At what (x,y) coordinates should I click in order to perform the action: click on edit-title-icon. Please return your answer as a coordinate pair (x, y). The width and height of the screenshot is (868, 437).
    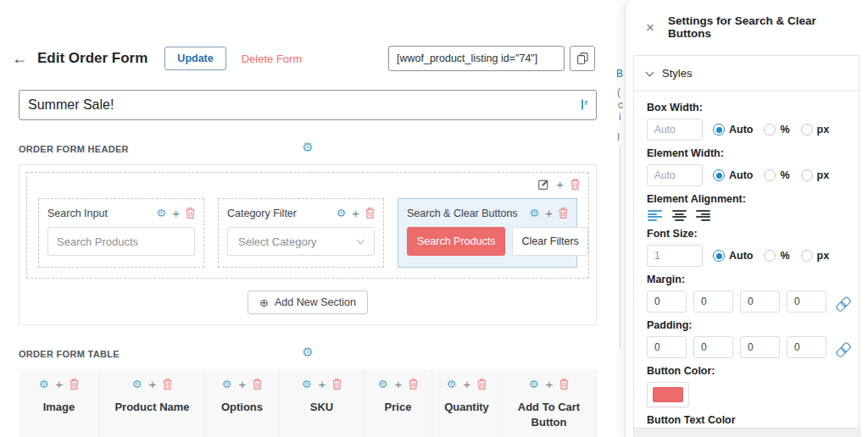
    Looking at the image, I should click on (585, 105).